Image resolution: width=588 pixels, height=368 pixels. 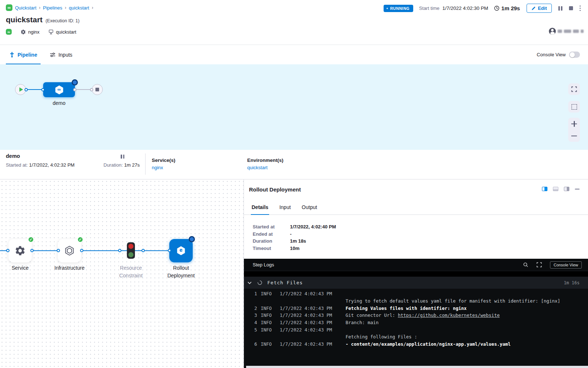 I want to click on elapsed-time: 1m 29s, so click(x=510, y=8).